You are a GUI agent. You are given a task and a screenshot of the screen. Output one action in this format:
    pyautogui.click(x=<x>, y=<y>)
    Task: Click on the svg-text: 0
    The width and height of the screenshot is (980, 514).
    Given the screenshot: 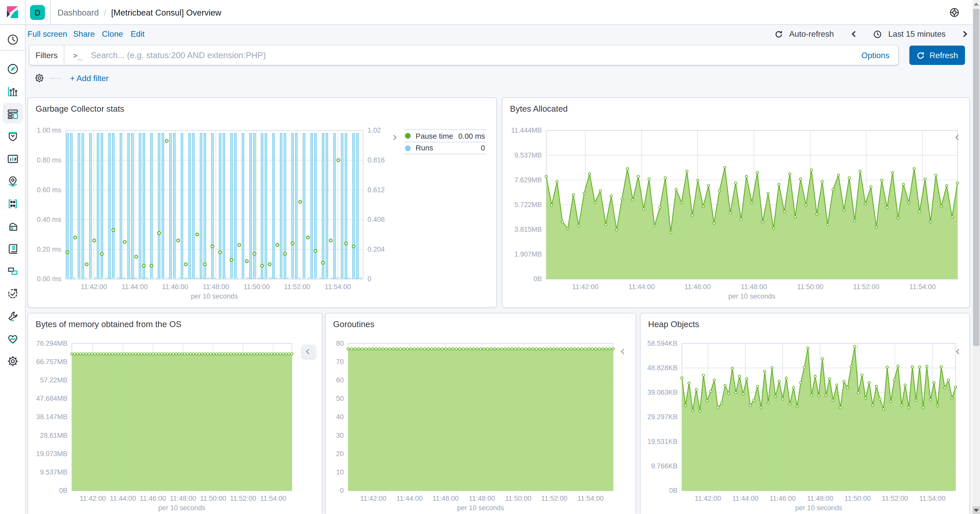 What is the action you would take?
    pyautogui.click(x=342, y=490)
    